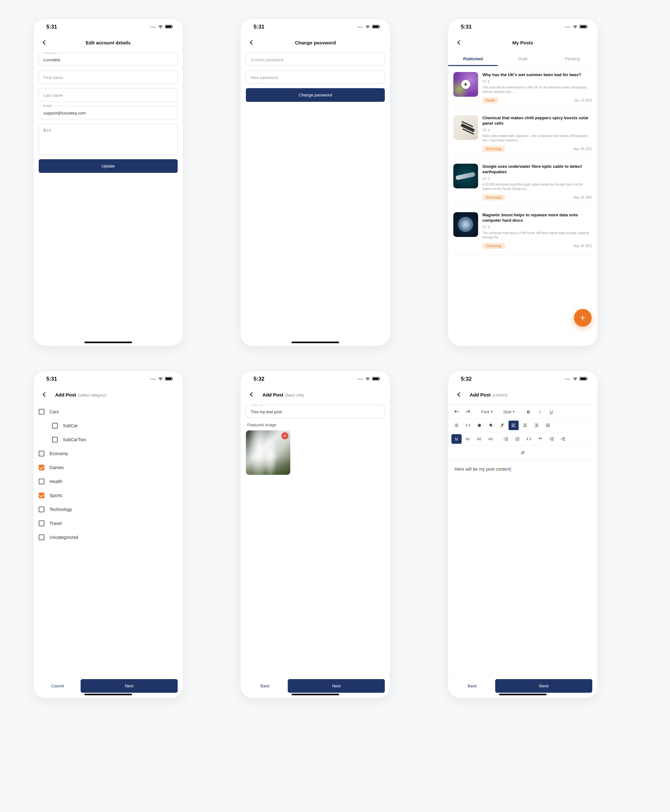 This screenshot has height=812, width=670. Describe the element at coordinates (583, 318) in the screenshot. I see `add-post-fab: +` at that location.